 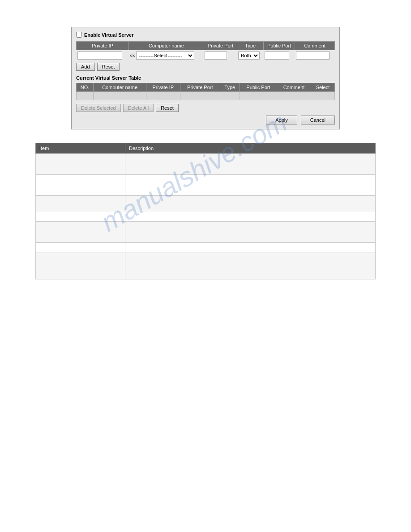 What do you see at coordinates (85, 88) in the screenshot?
I see `cvs-col-no: NO.` at bounding box center [85, 88].